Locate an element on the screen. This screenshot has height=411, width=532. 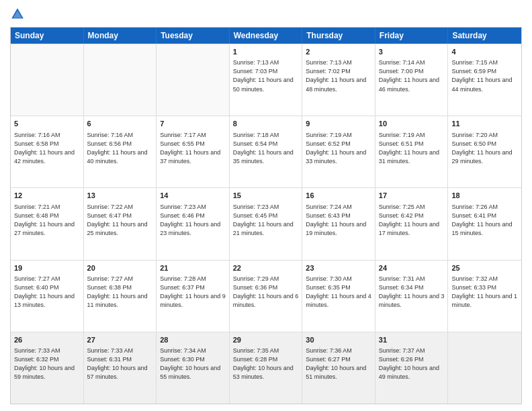
cell-info: Sunrise: 7:23 AMSunset: 6:45 PMDaylight:… is located at coordinates (266, 220).